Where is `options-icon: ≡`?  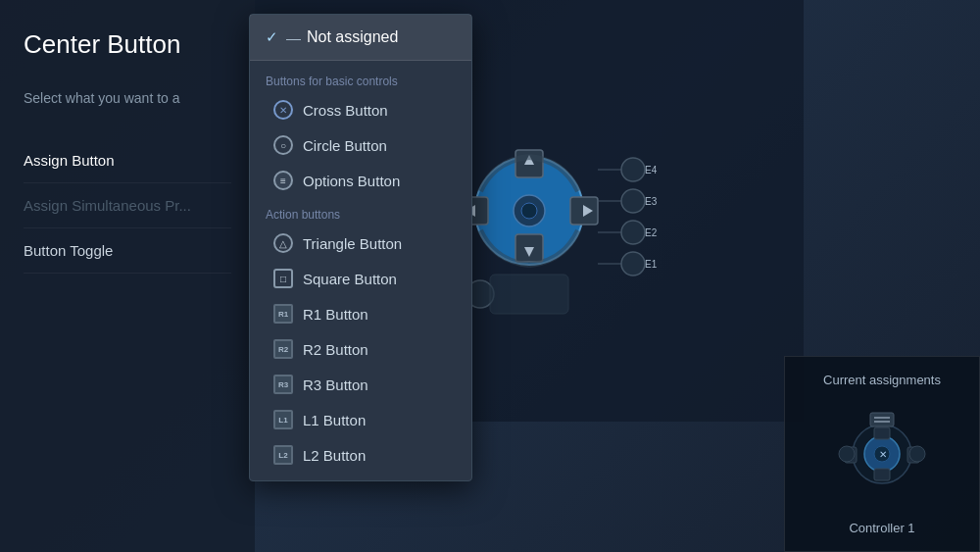
options-icon: ≡ is located at coordinates (283, 180).